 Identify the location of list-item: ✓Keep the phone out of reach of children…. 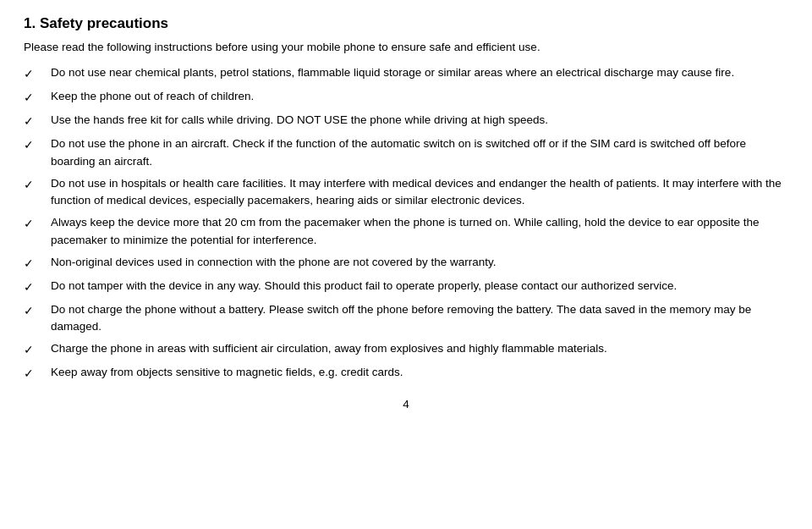
(406, 97).